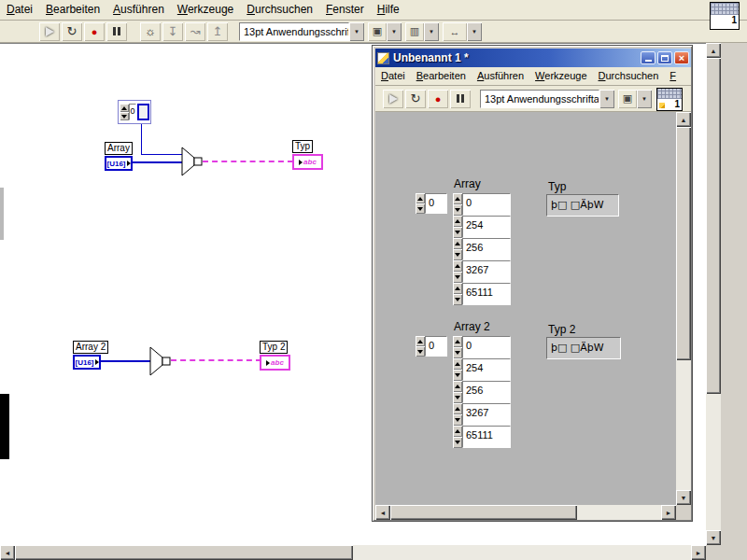 The image size is (747, 560). I want to click on array2-element-0: 0, so click(486, 347).